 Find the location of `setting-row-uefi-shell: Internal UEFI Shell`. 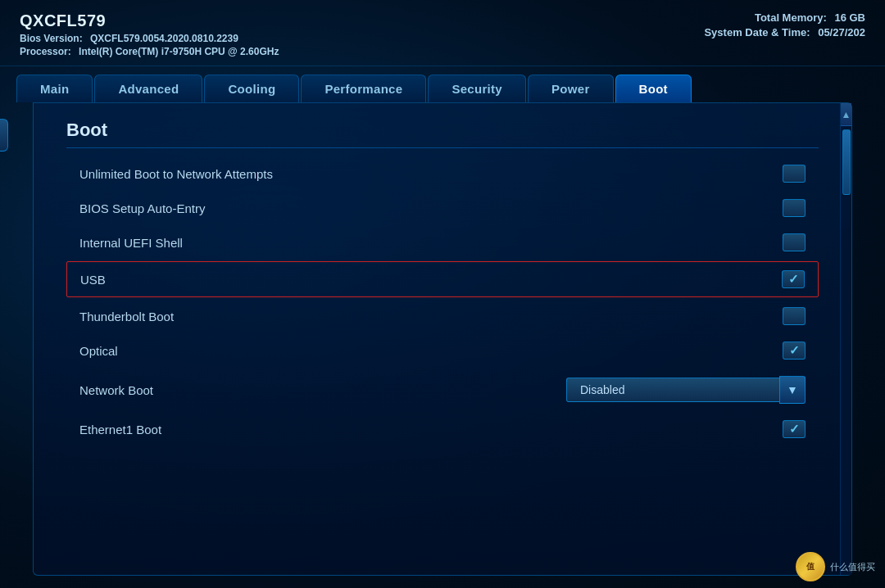

setting-row-uefi-shell: Internal UEFI Shell is located at coordinates (442, 242).